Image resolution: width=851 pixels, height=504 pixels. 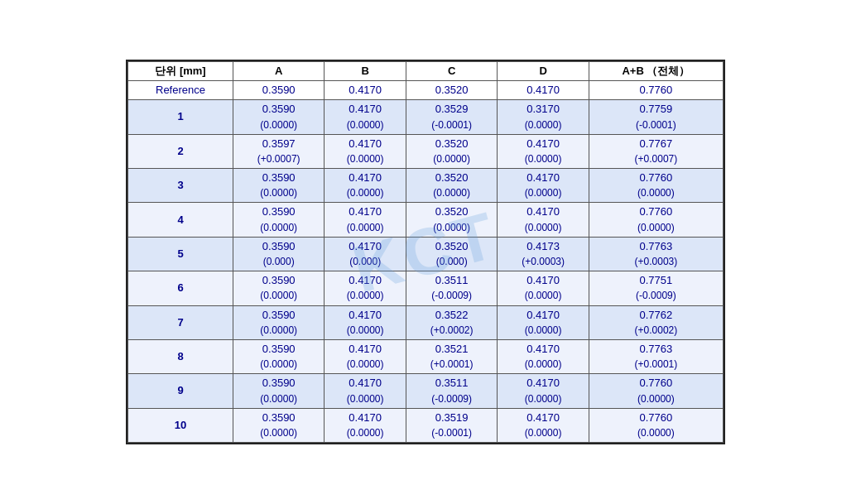 I want to click on cell-7-1: 0.4170(0.0000), so click(x=366, y=323).